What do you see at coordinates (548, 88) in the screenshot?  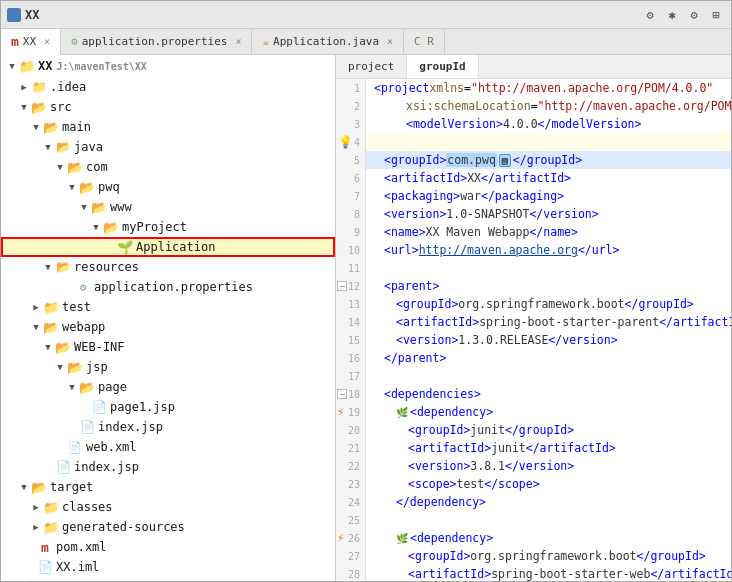 I see `content-1: <project xmlns="http://maven.apache.org/…` at bounding box center [548, 88].